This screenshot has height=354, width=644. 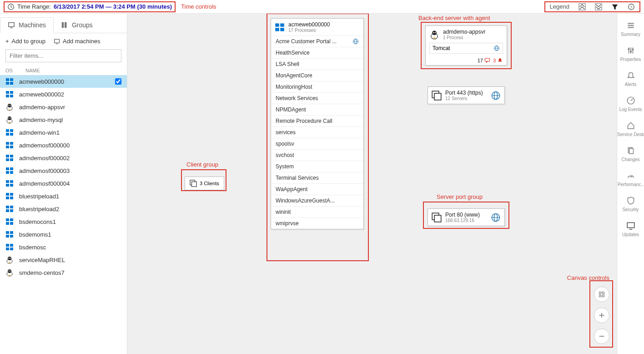 I want to click on port-443-sub: 12 Servers, so click(x=464, y=98).